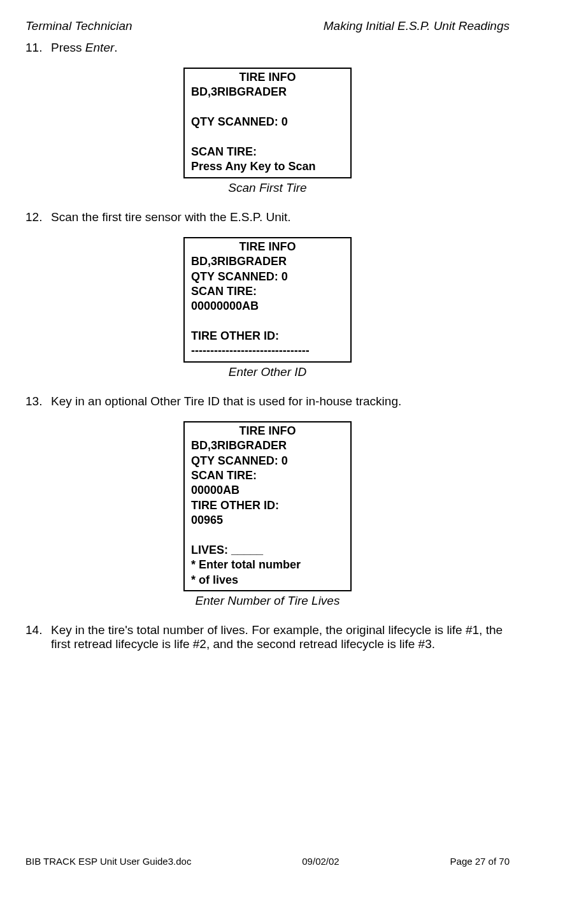 This screenshot has width=586, height=924. I want to click on step-11: 11. Press Enter., so click(268, 48).